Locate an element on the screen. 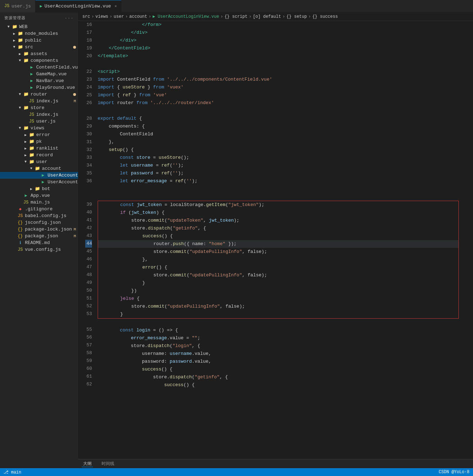  sidebar-item-playground-vue: ▶ PlayGround.vue is located at coordinates (39, 87).